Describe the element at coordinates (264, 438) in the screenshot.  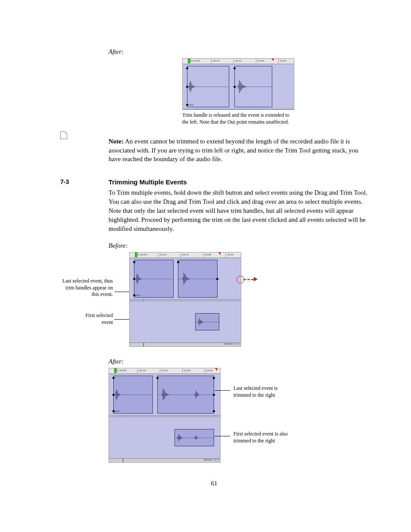
I see `figure-3-anno-2: First selected event is also trimmed to …` at that location.